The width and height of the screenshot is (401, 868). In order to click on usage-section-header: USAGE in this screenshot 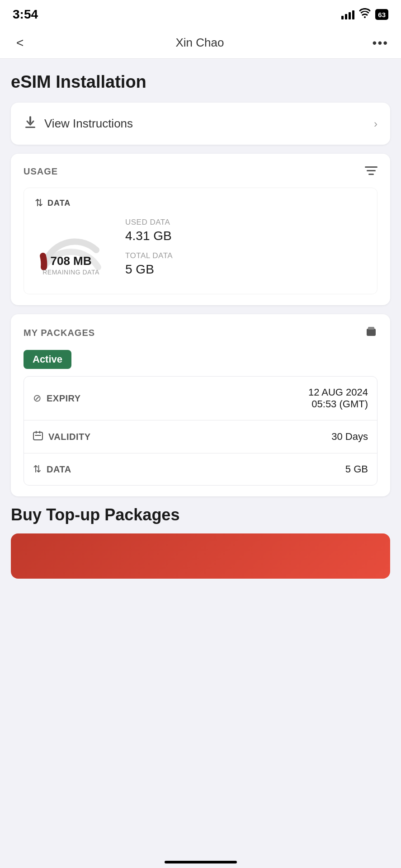, I will do `click(201, 172)`.